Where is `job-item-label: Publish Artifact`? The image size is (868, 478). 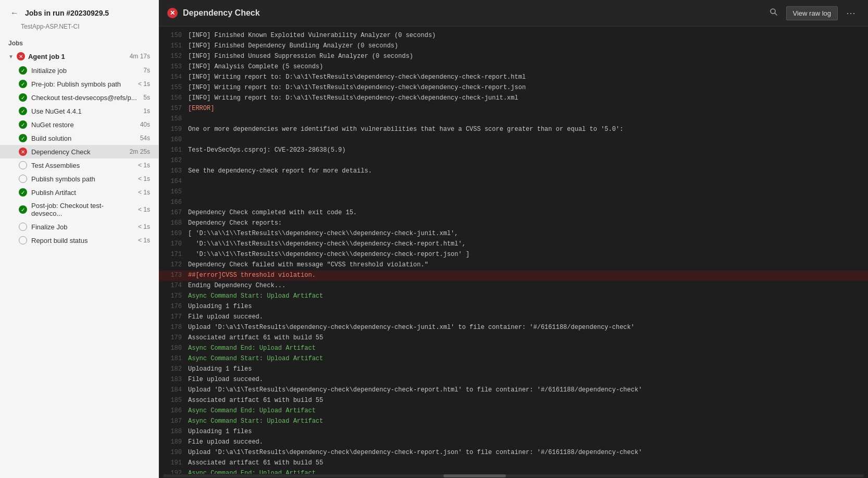 job-item-label: Publish Artifact is located at coordinates (82, 193).